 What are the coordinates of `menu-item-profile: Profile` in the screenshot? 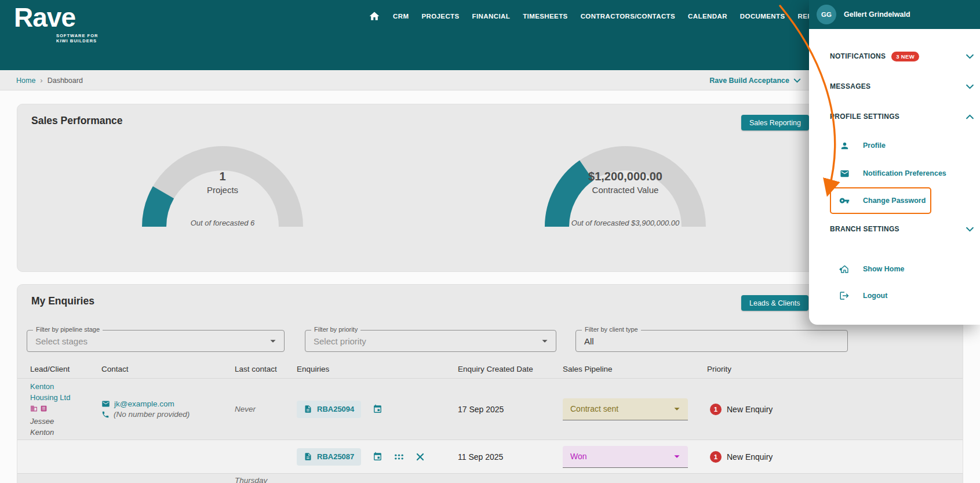 It's located at (895, 146).